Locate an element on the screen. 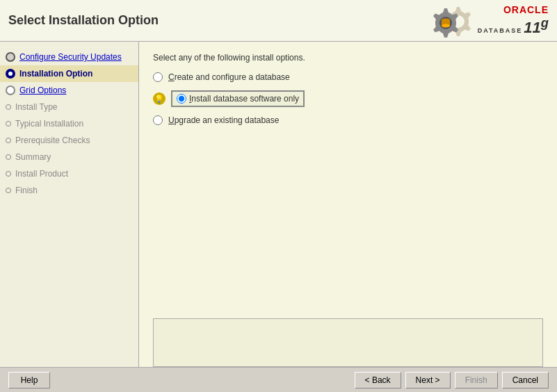 This screenshot has height=392, width=557. step-indicator-install-product is located at coordinates (8, 174).